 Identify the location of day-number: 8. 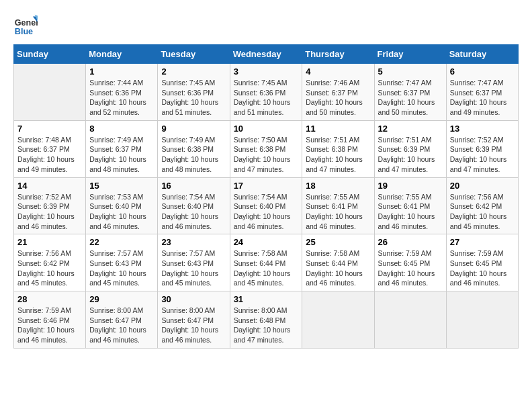
(122, 129).